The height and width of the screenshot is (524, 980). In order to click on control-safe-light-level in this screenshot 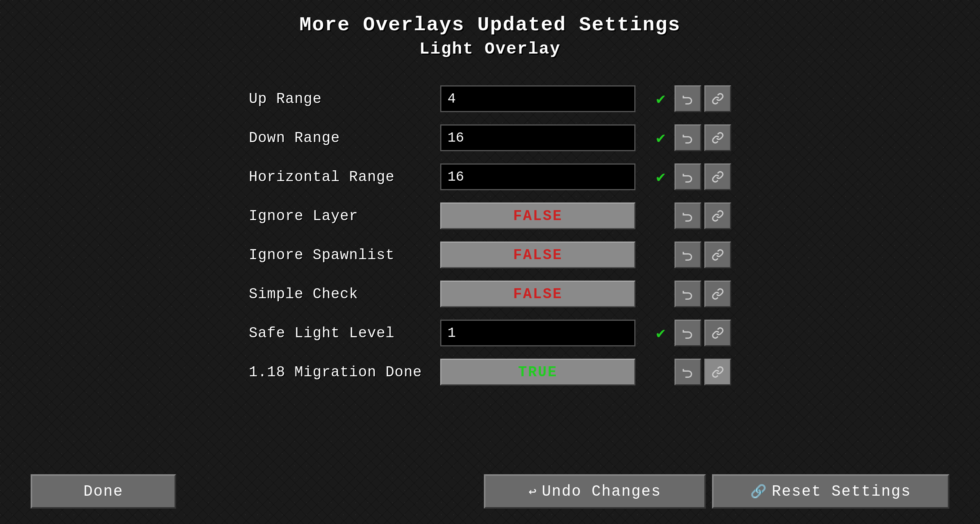, I will do `click(541, 333)`.